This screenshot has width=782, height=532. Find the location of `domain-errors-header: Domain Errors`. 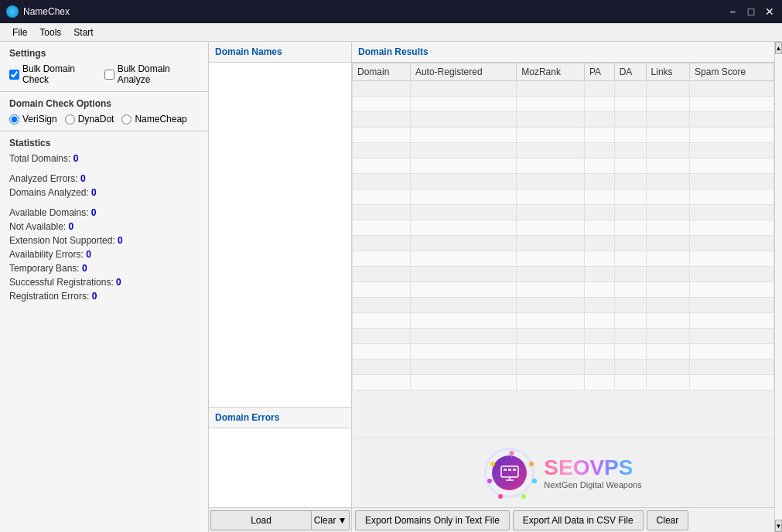

domain-errors-header: Domain Errors is located at coordinates (280, 418).